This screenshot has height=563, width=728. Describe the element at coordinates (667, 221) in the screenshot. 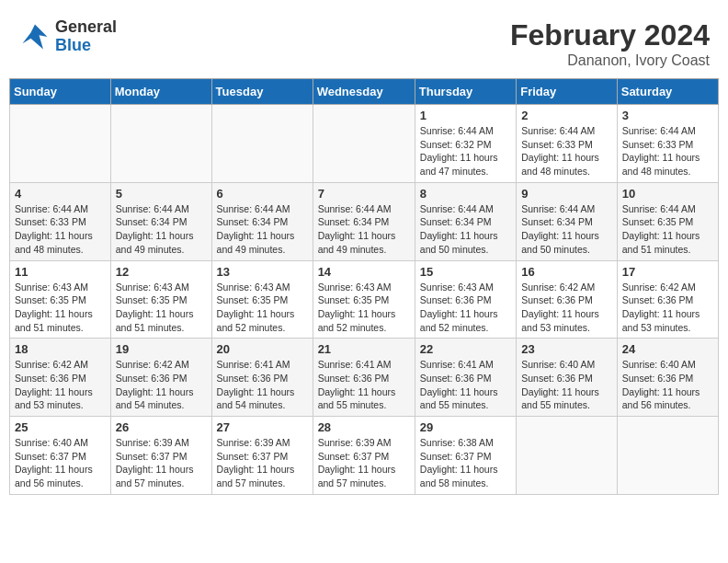

I see `calendar-cell: 10Sunrise: 6:44 AMSunset: 6:35 PMDayligh…` at that location.